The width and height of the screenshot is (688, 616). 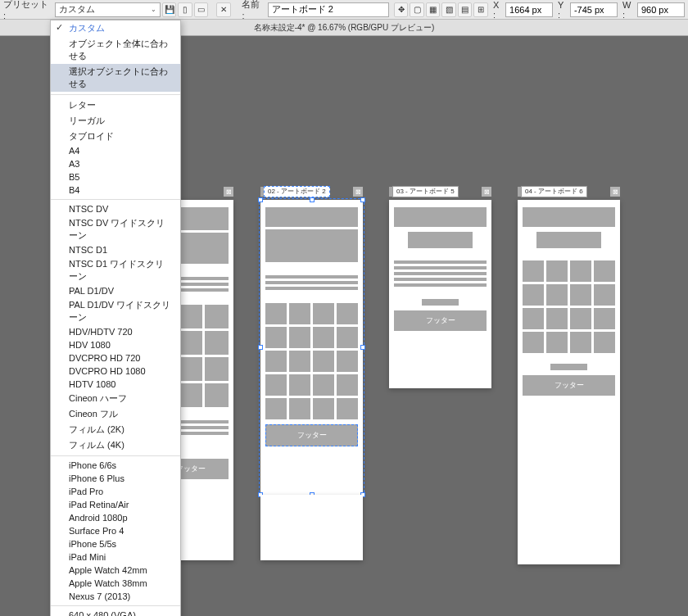 I want to click on delete-icon: ✕, so click(x=224, y=10).